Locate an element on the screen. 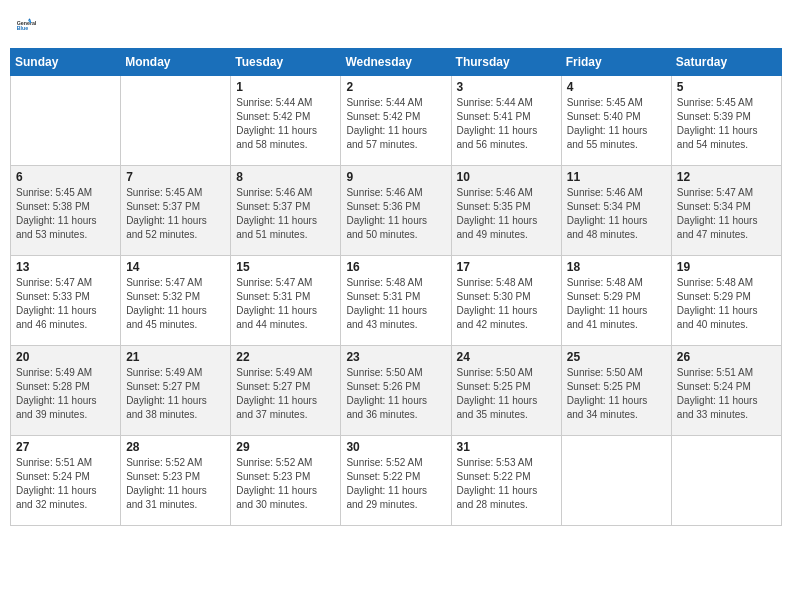 This screenshot has width=792, height=612. calendar-cell: 13Sunrise: 5:47 AMSunset: 5:33 PMDayligh… is located at coordinates (66, 301).